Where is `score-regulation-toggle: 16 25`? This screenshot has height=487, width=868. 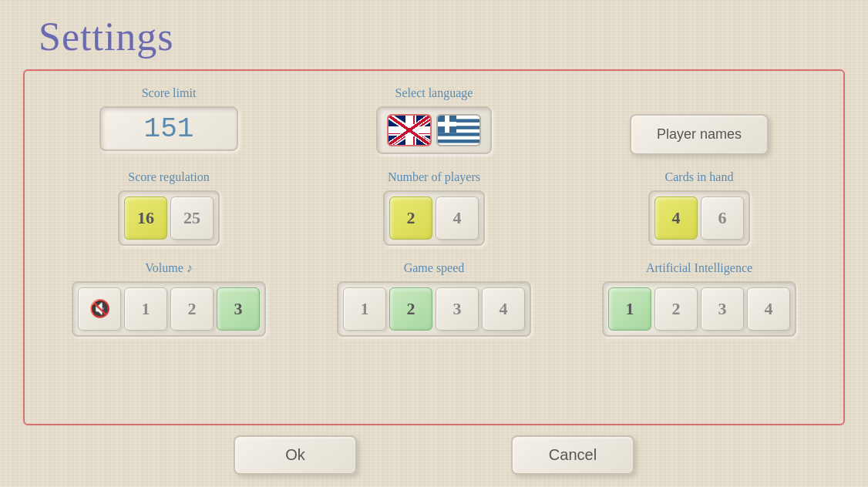
score-regulation-toggle: 16 25 is located at coordinates (169, 218).